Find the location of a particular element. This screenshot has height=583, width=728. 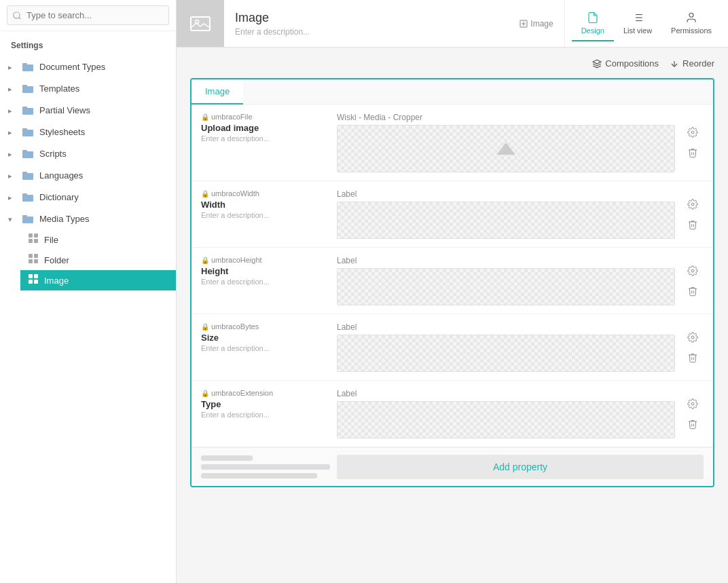

property-row: 🔒 umbracoFile Upload image Enter a descr… is located at coordinates (452, 143).